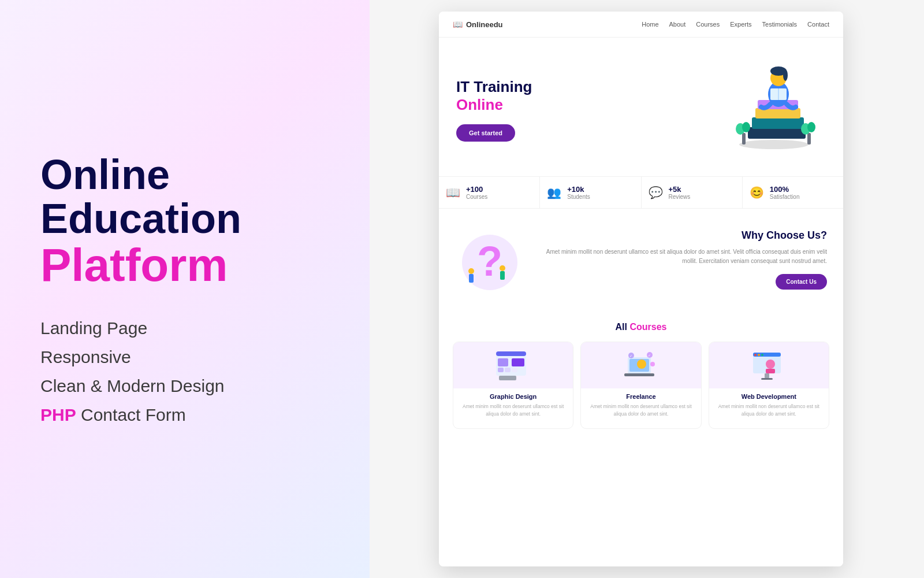  Describe the element at coordinates (513, 385) in the screenshot. I see `course-card-graphic-design: Graphic Design Amet minim mollit non des…` at that location.